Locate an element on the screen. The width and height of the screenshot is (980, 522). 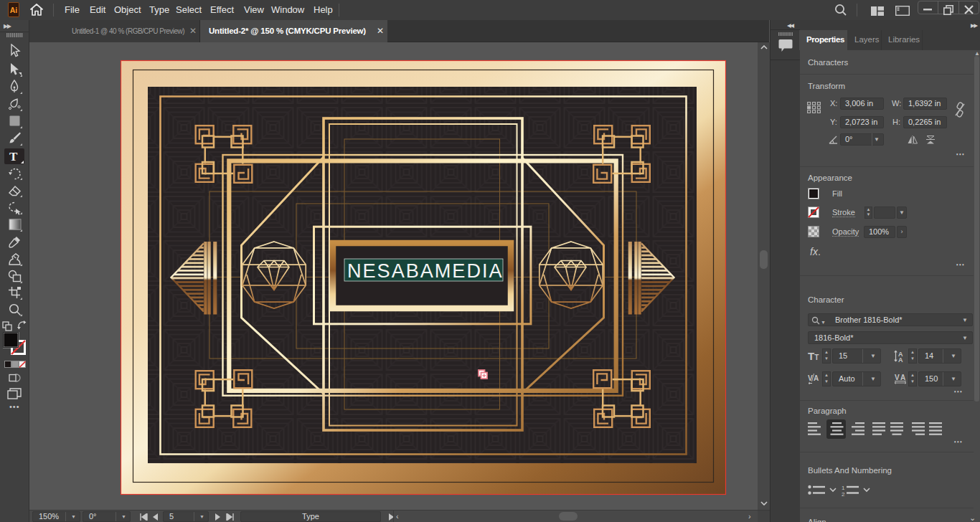
svg-text: V is located at coordinates (897, 377).